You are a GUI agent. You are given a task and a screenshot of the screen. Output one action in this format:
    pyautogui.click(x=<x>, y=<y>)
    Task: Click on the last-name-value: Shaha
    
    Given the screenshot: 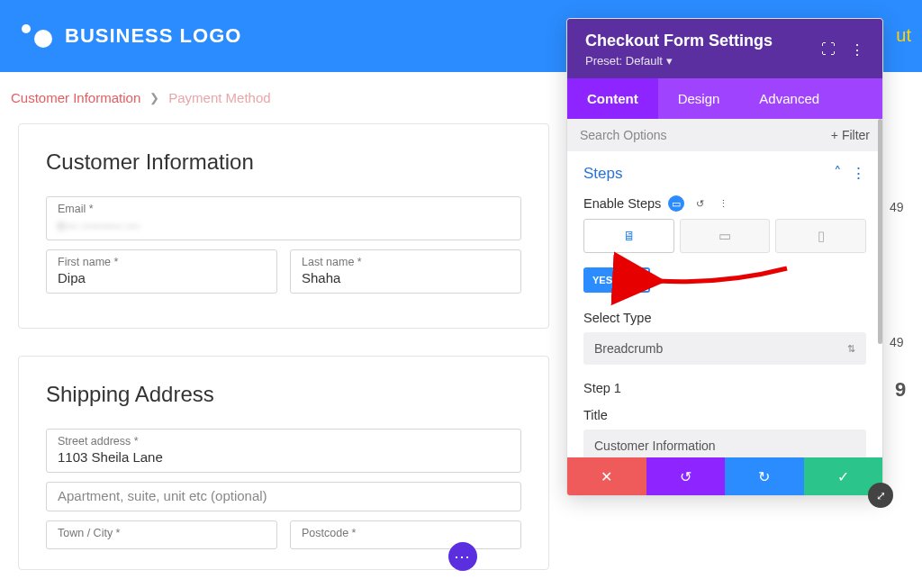 What is the action you would take?
    pyautogui.click(x=405, y=277)
    